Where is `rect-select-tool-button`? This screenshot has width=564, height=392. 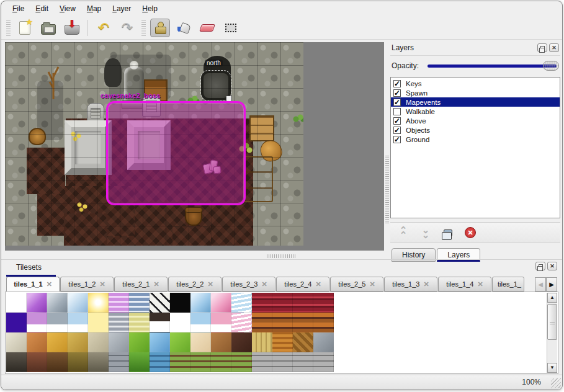
rect-select-tool-button is located at coordinates (231, 28).